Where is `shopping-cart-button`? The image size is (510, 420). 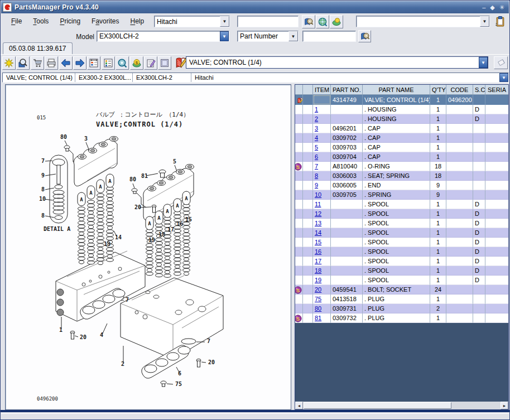
shopping-cart-button is located at coordinates (37, 63).